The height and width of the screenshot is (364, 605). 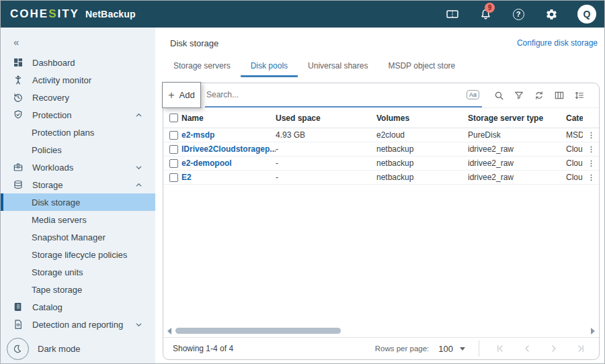 I want to click on column-header-volumes: Volumes, so click(x=422, y=118).